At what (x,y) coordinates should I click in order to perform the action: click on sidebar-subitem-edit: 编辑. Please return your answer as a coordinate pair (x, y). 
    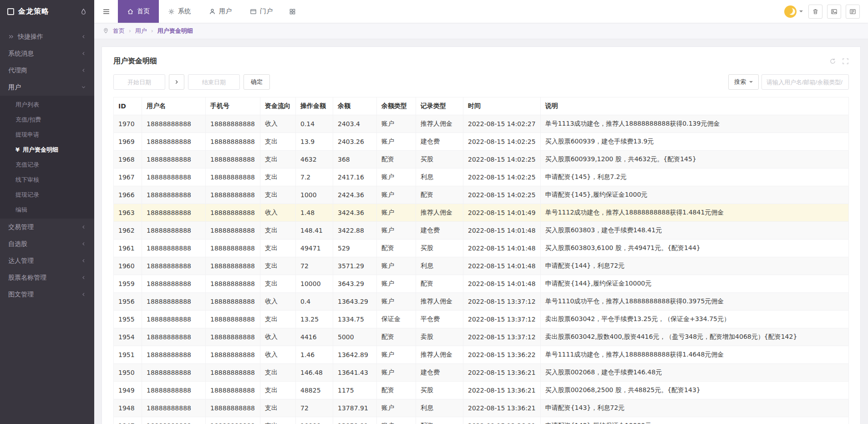
    Looking at the image, I should click on (47, 209).